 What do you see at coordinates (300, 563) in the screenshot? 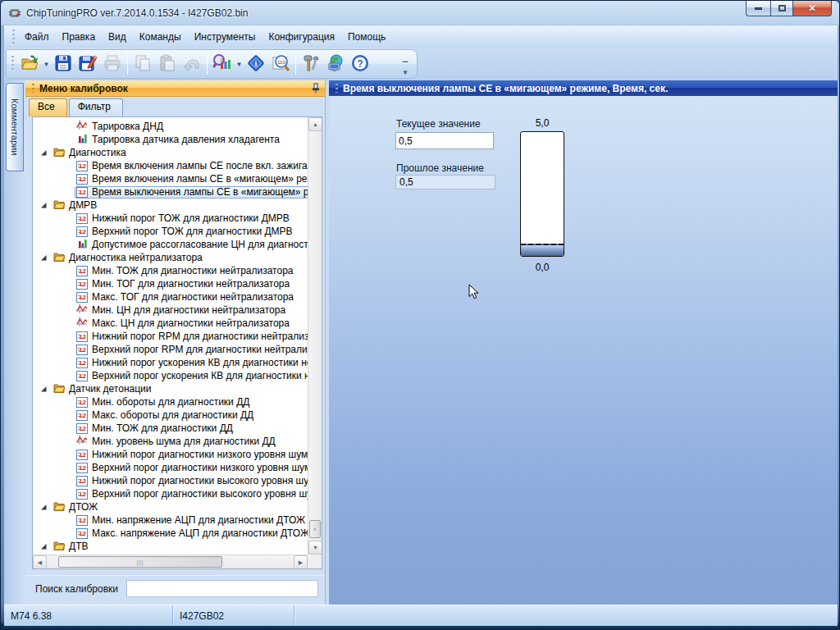
I see `scroll-right-button: ▶` at bounding box center [300, 563].